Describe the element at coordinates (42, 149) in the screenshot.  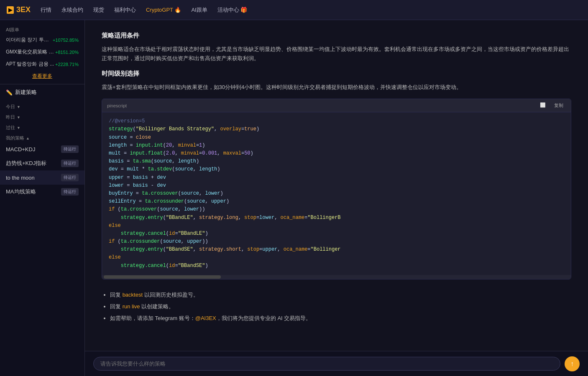
I see `strategy-item-1: MACD+KDJ 待运行` at that location.